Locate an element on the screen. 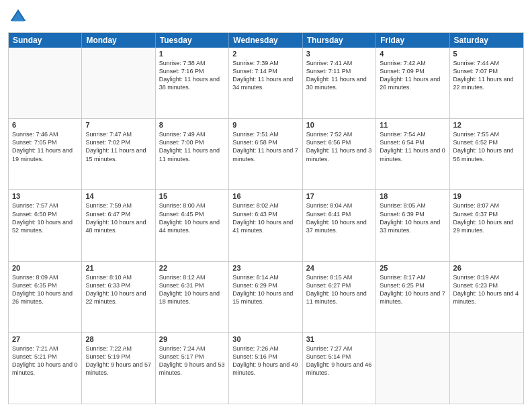 This screenshot has height=411, width=532. day-info: Sunrise: 8:12 AMSunset: 6:31 PMDaylight:… is located at coordinates (192, 290).